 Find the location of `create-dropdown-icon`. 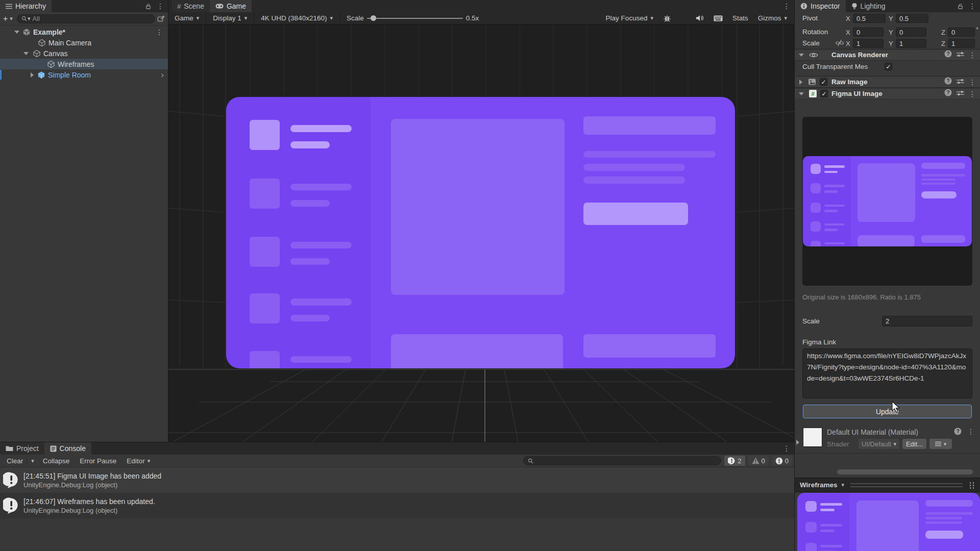

create-dropdown-icon is located at coordinates (11, 18).